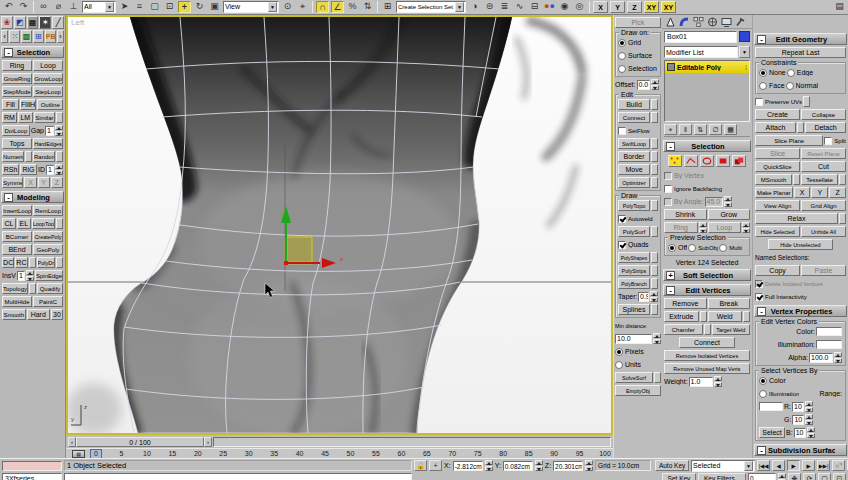 This screenshot has height=480, width=848. I want to click on value-field: 45.0, so click(714, 202).